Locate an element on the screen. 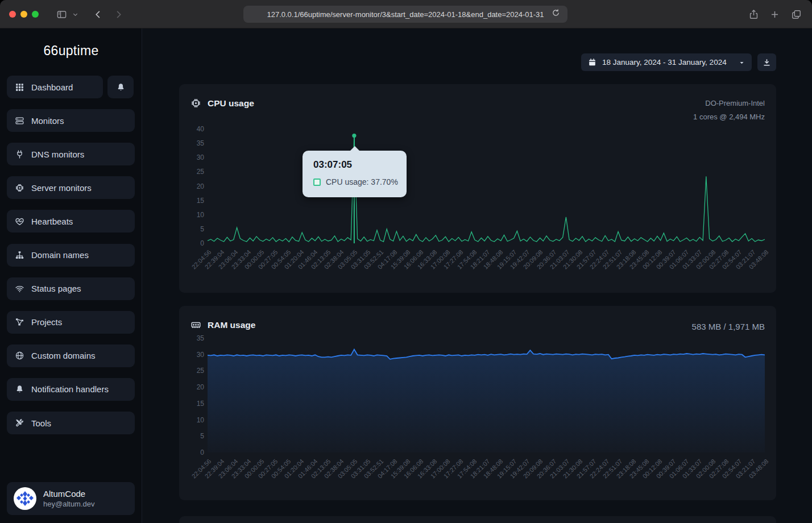 The height and width of the screenshot is (523, 812). cpu-card-header: CPU usage is located at coordinates (222, 103).